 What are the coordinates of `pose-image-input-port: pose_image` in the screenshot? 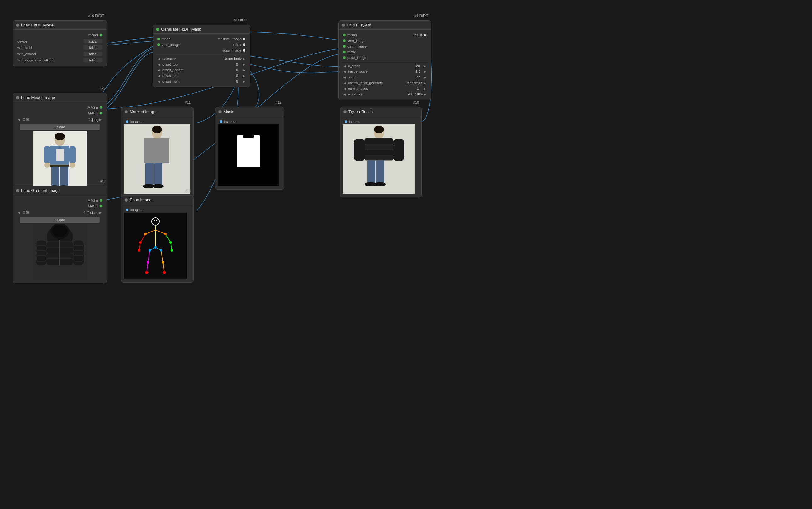 It's located at (355, 58).